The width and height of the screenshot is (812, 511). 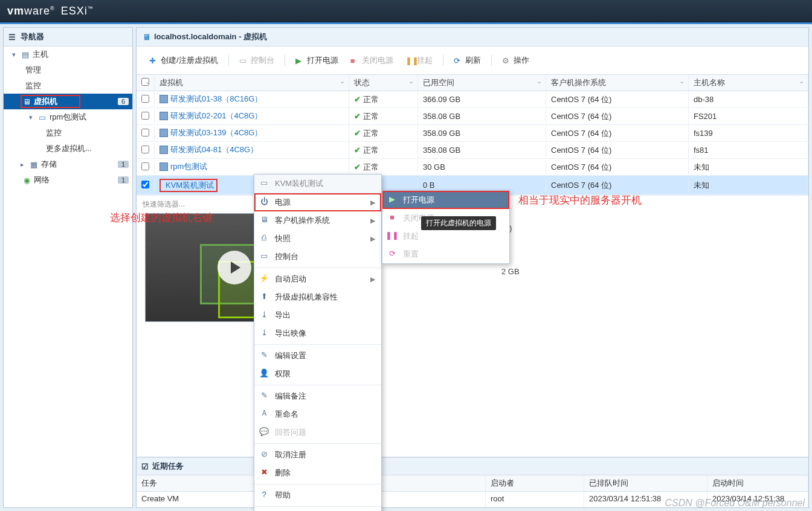 I want to click on vm-row: 研发测试01-38（8C16G）✔正常366.09 GBCentOS 7 (64…, so click(x=472, y=100).